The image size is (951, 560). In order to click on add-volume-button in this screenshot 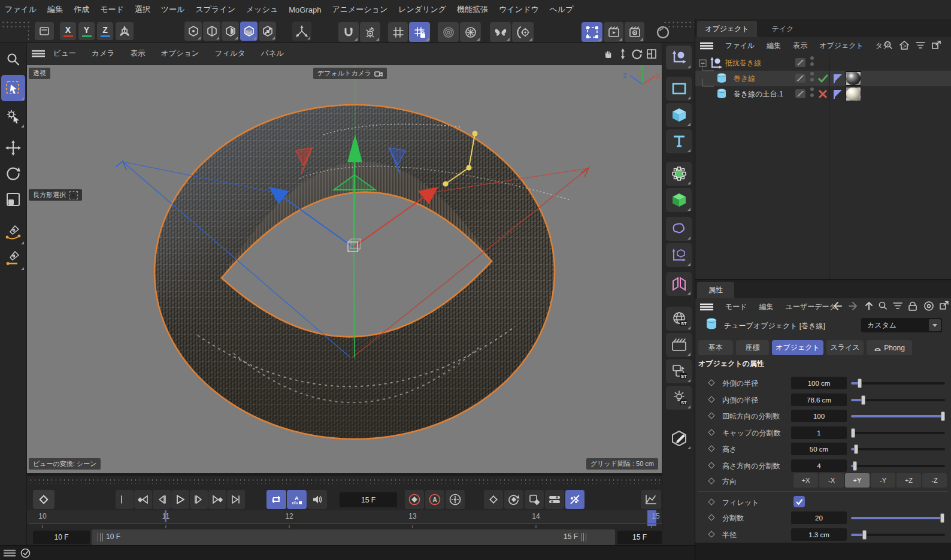, I will do `click(679, 229)`.